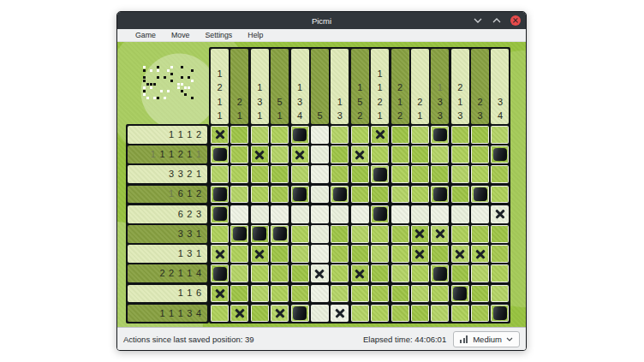 The height and width of the screenshot is (362, 644). What do you see at coordinates (322, 21) in the screenshot?
I see `titlebar: Picmi` at bounding box center [322, 21].